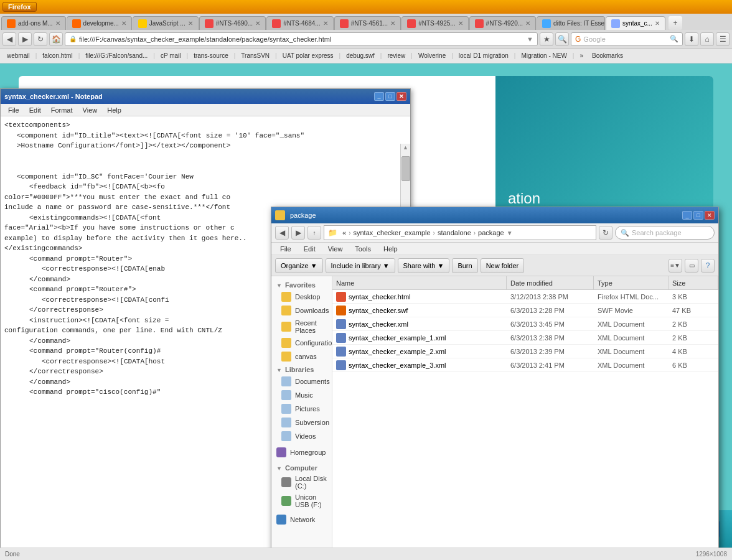  Describe the element at coordinates (525, 365) in the screenshot. I see `table-row: syntax_checker_example_3.xml 6/3/2013 2:…` at that location.